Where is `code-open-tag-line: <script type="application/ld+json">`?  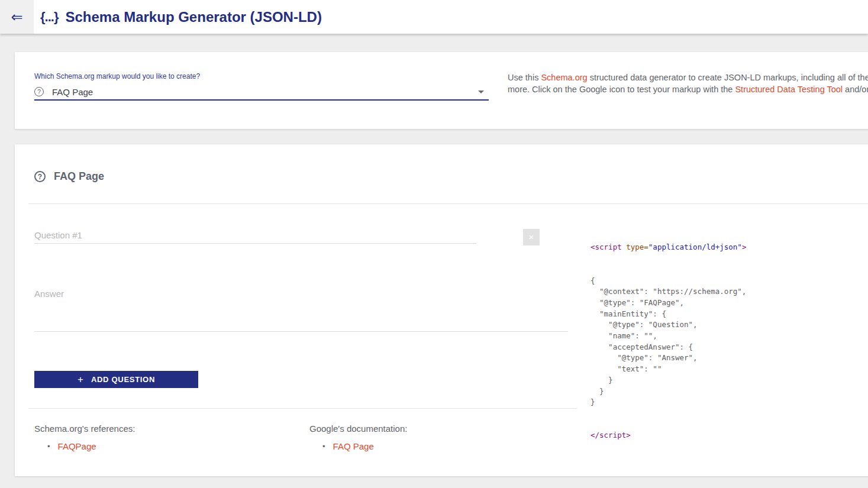
code-open-tag-line: <script type="application/ld+json"> is located at coordinates (669, 247).